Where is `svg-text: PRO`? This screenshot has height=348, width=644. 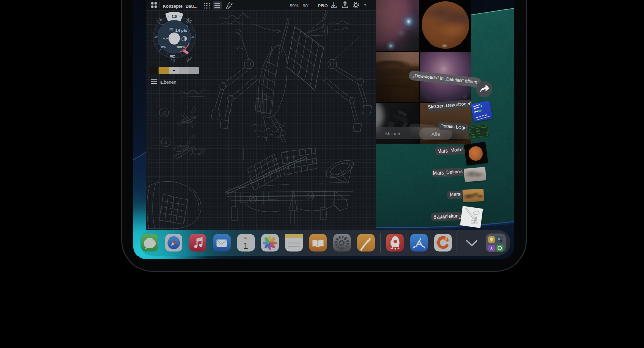
svg-text: PRO is located at coordinates (323, 6).